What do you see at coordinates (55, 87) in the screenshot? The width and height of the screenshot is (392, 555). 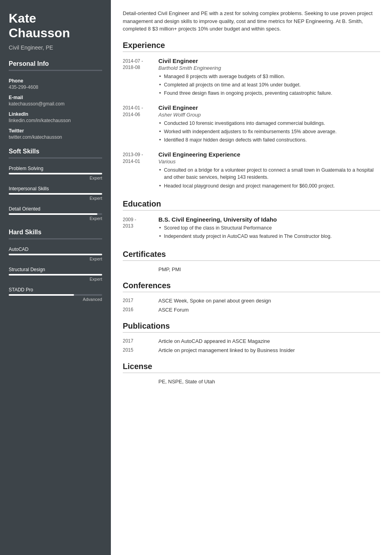 I see `phone-value: 435-299-4608` at bounding box center [55, 87].